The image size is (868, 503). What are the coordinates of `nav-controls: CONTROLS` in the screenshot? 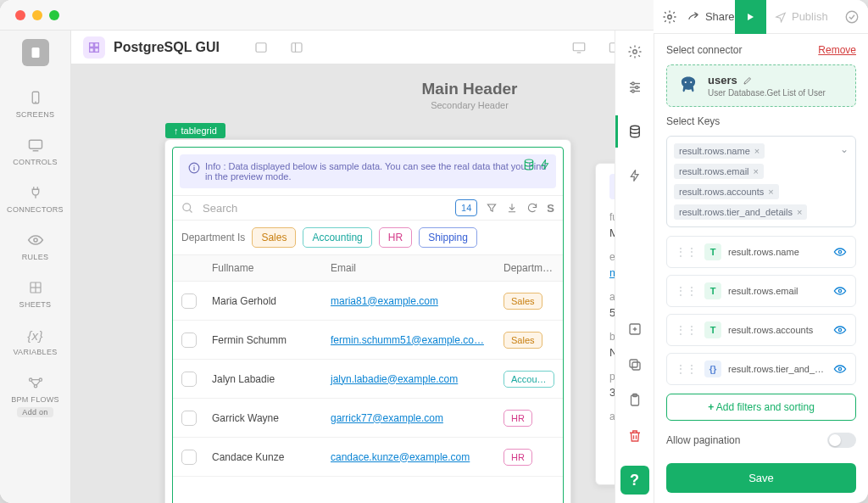 It's located at (36, 153).